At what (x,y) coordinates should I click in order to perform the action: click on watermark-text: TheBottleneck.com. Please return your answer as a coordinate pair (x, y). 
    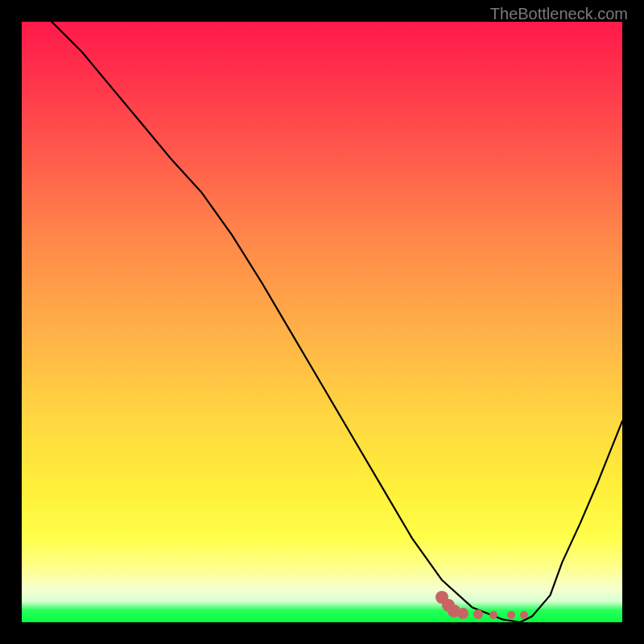
    Looking at the image, I should click on (559, 14).